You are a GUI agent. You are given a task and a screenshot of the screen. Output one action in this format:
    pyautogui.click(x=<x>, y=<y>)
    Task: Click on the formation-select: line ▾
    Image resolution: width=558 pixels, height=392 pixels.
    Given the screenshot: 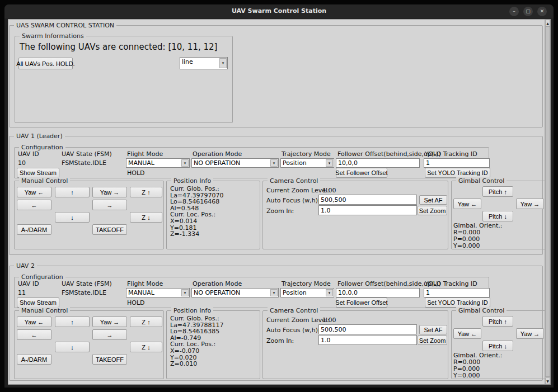 What is the action you would take?
    pyautogui.click(x=204, y=63)
    